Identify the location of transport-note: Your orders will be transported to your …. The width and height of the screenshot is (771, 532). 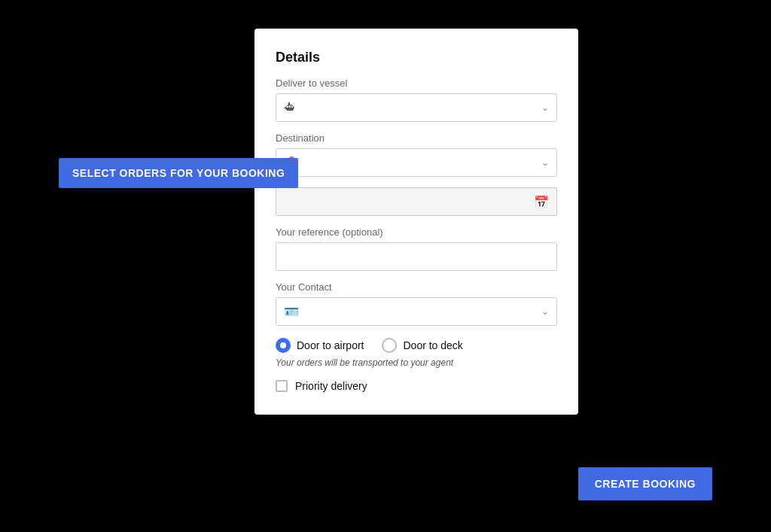
(416, 363).